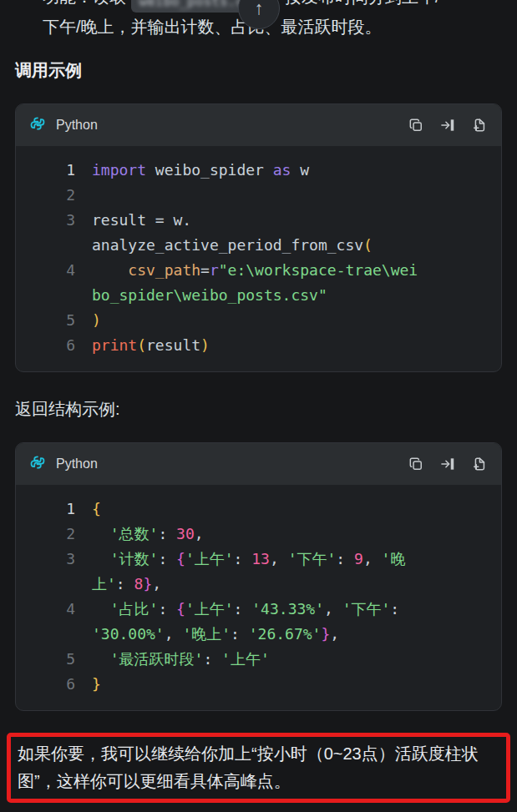 Image resolution: width=517 pixels, height=812 pixels. I want to click on intro-text-prefix: 功能：读取, so click(87, 3).